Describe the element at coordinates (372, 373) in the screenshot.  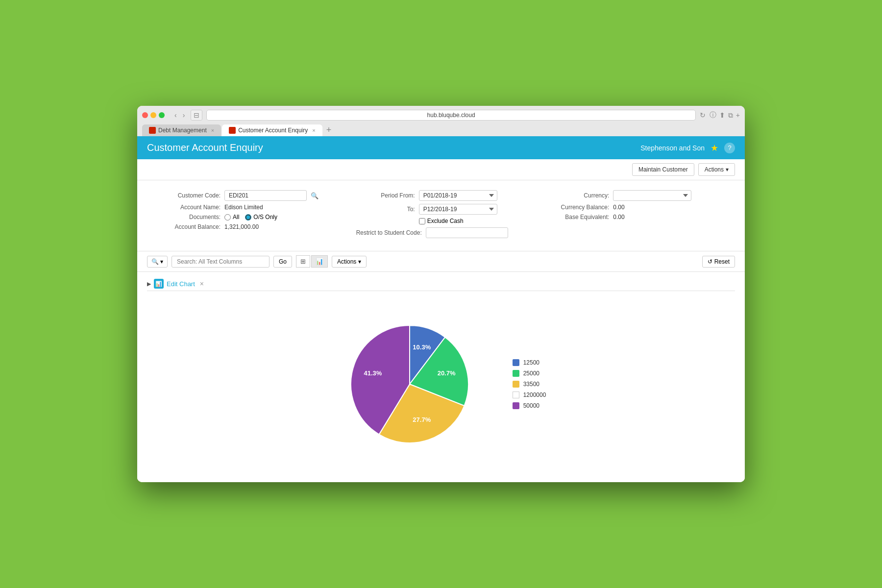
I see `svg-text: 41.3%` at that location.